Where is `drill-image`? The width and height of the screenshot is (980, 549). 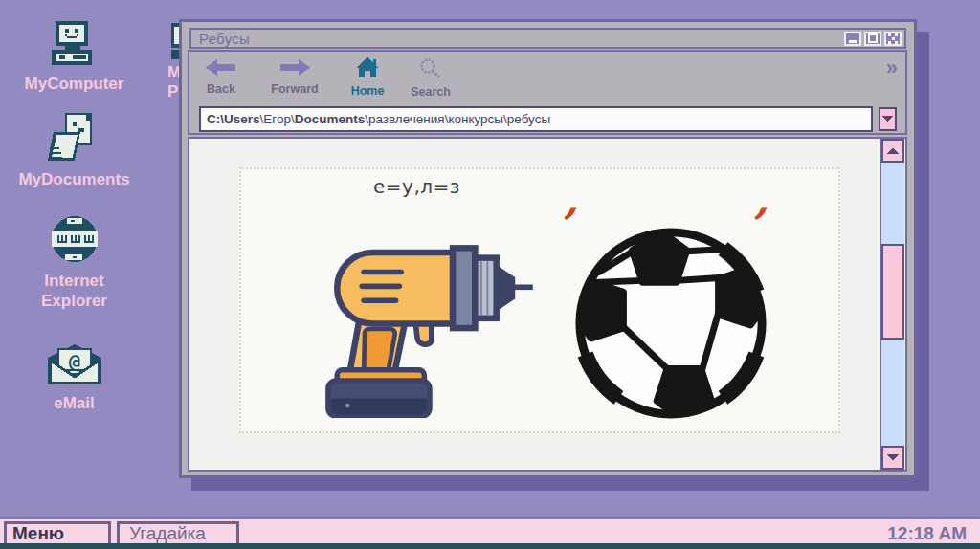 drill-image is located at coordinates (423, 331).